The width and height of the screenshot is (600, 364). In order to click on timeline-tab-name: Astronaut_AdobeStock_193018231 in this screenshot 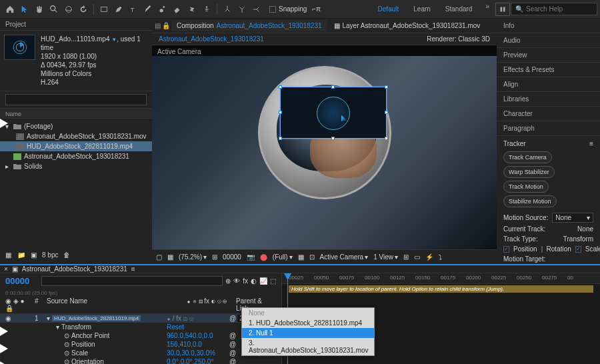, I will do `click(75, 269)`.